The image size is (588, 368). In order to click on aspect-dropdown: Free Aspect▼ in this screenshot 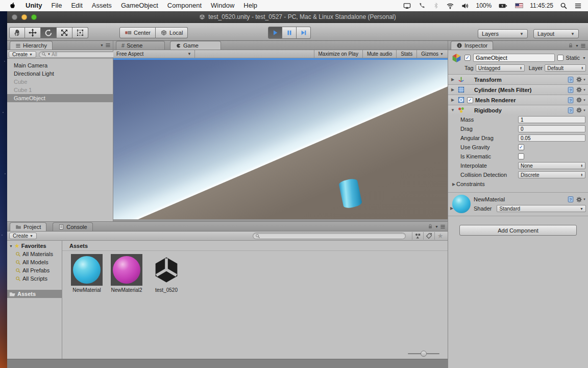, I will do `click(154, 54)`.